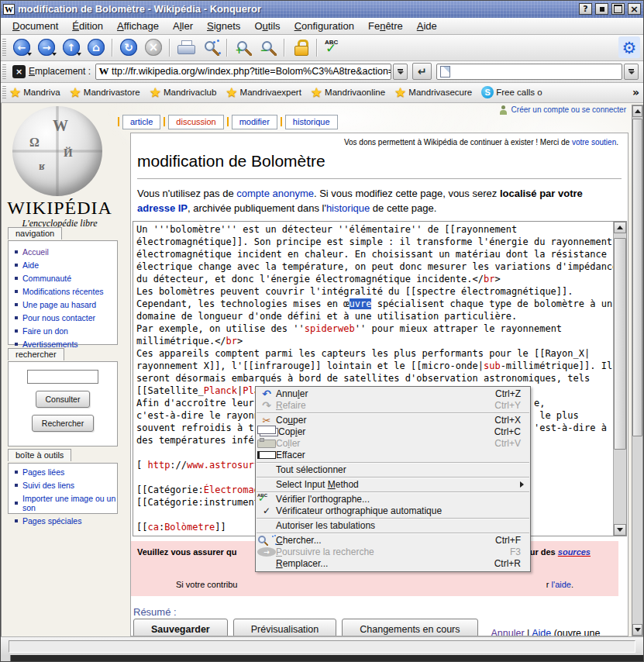  What do you see at coordinates (301, 47) in the screenshot?
I see `security-lock-button` at bounding box center [301, 47].